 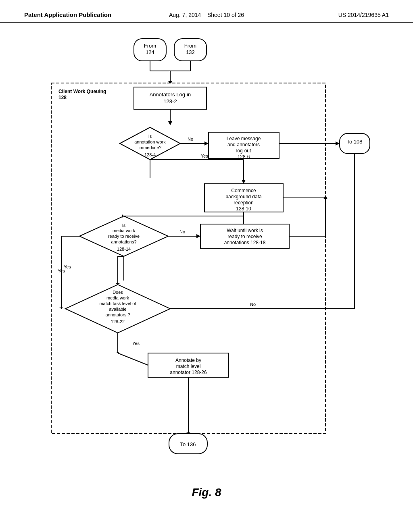 What do you see at coordinates (118, 303) in the screenshot?
I see `svg-text: match task level of` at bounding box center [118, 303].